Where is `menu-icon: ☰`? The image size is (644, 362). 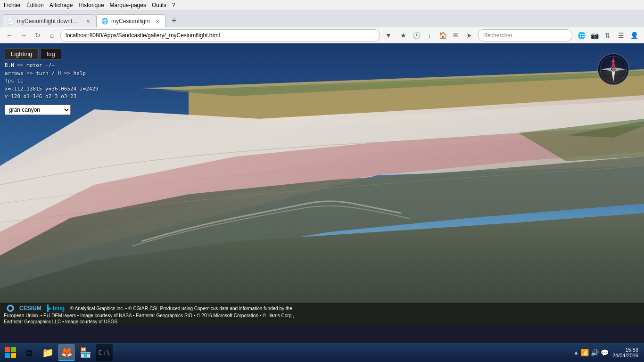
menu-icon: ☰ is located at coordinates (621, 35).